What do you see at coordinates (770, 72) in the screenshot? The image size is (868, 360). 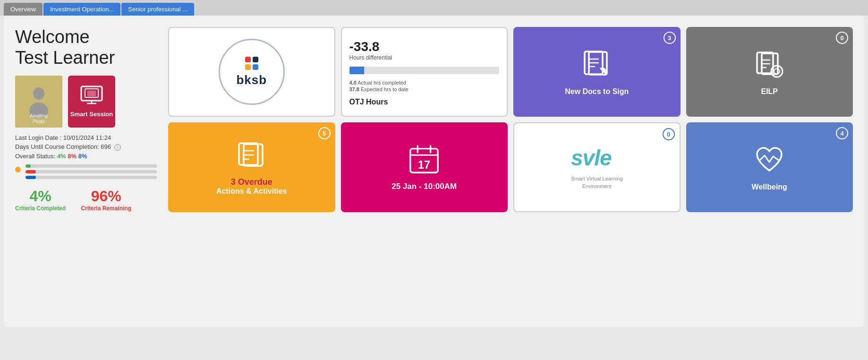 I see `tile-eilp: 0 EILP` at bounding box center [770, 72].